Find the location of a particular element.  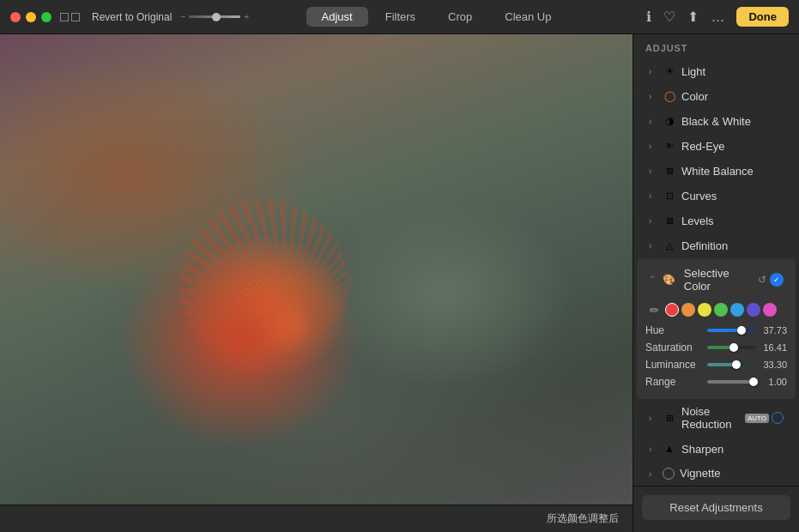

sc-header-left: › 🎨 Selective Color is located at coordinates (704, 280).